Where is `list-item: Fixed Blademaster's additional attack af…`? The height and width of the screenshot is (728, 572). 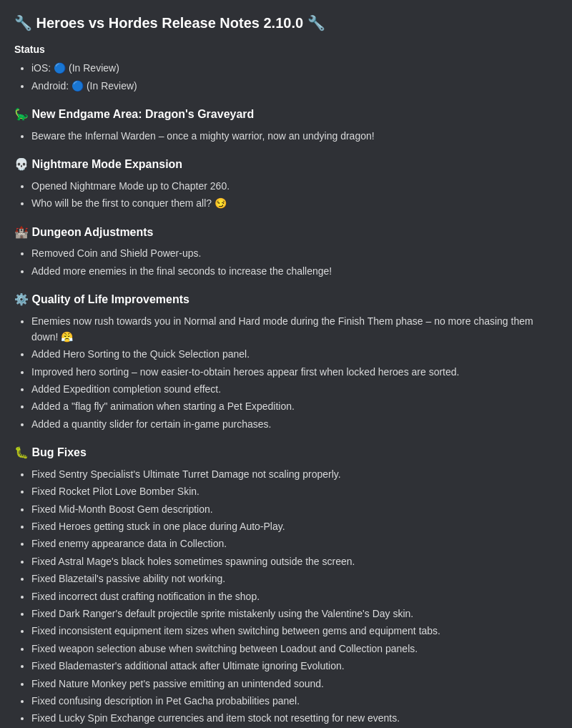 list-item: Fixed Blademaster's additional attack af… is located at coordinates (295, 666).